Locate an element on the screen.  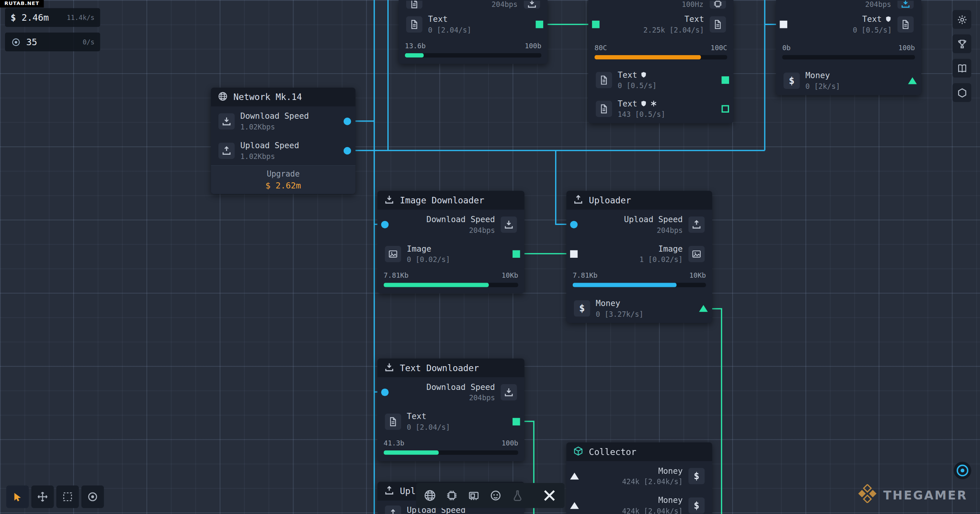
marquee-tool-button is located at coordinates (67, 497).